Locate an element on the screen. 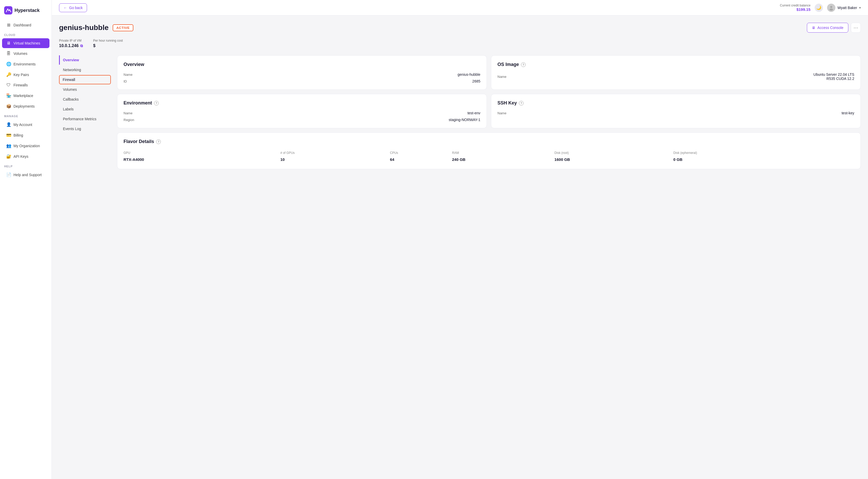 This screenshot has width=868, height=479. env-name-value: test-env is located at coordinates (474, 113).